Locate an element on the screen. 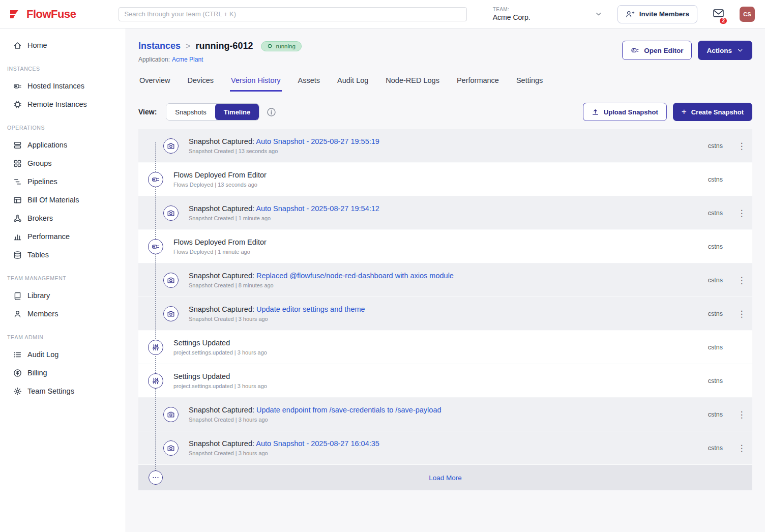 The height and width of the screenshot is (532, 765). library-icon is located at coordinates (17, 296).